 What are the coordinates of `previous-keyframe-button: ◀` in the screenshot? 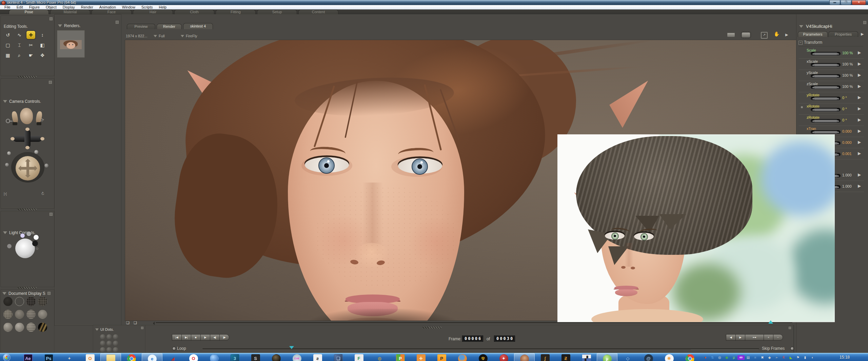 It's located at (731, 337).